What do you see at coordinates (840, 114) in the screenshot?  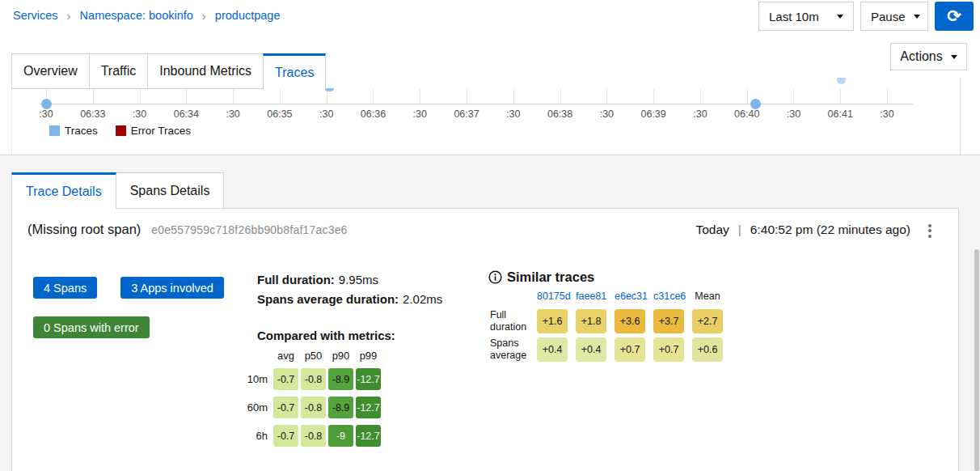 I see `axis-tick-label: 06:41` at bounding box center [840, 114].